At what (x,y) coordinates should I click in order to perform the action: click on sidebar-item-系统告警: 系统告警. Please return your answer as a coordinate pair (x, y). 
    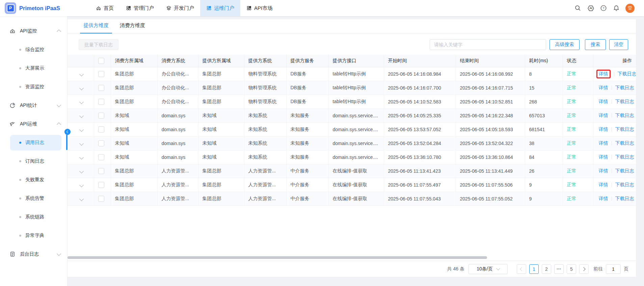
    Looking at the image, I should click on (34, 198).